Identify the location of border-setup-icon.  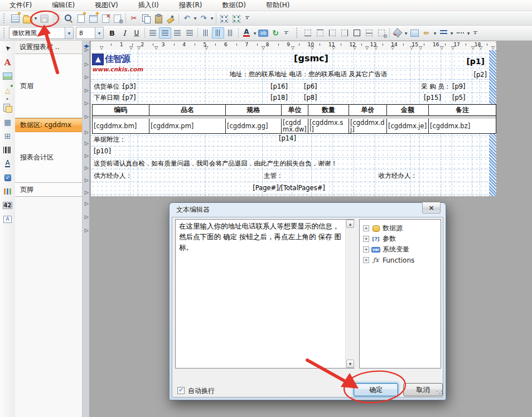
(381, 33).